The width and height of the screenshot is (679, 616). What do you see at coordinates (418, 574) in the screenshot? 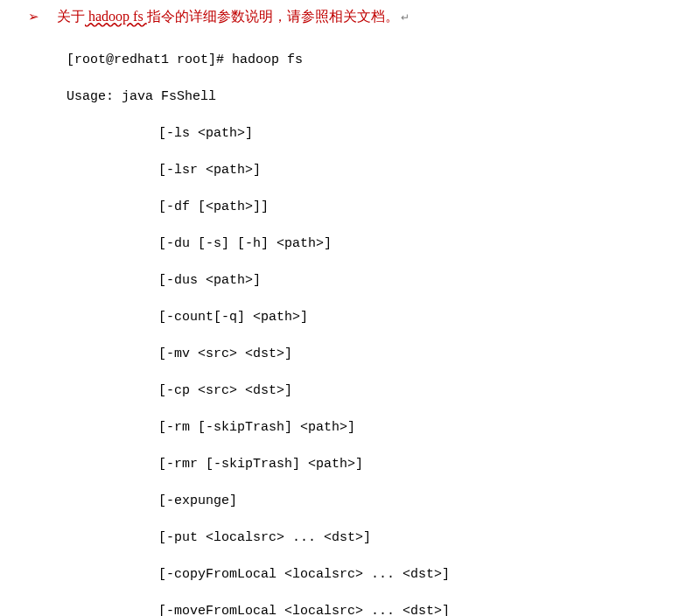
I see `option-line: [-copyFromLocal <localsrc> ... <dst>]` at bounding box center [418, 574].